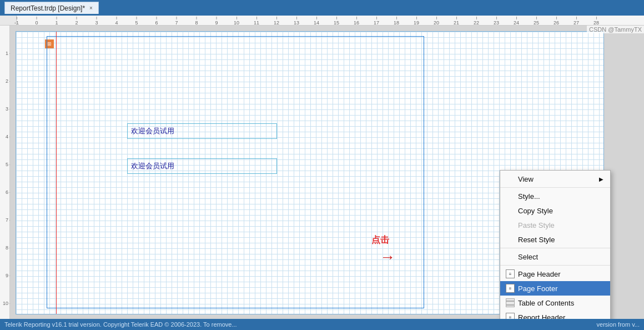 The image size is (644, 330). Describe the element at coordinates (555, 196) in the screenshot. I see `ctx-item-style: Style...` at that location.